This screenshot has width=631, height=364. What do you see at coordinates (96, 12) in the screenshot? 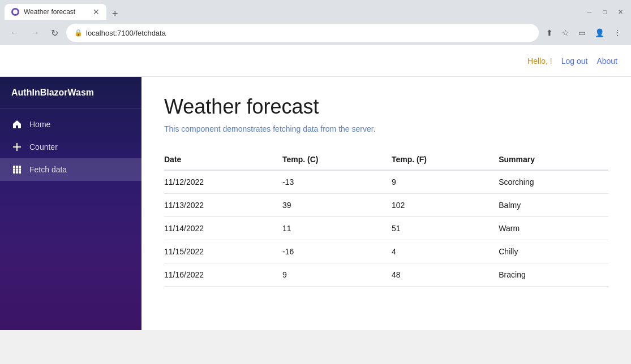
I see `tab-close-button: ✕` at bounding box center [96, 12].